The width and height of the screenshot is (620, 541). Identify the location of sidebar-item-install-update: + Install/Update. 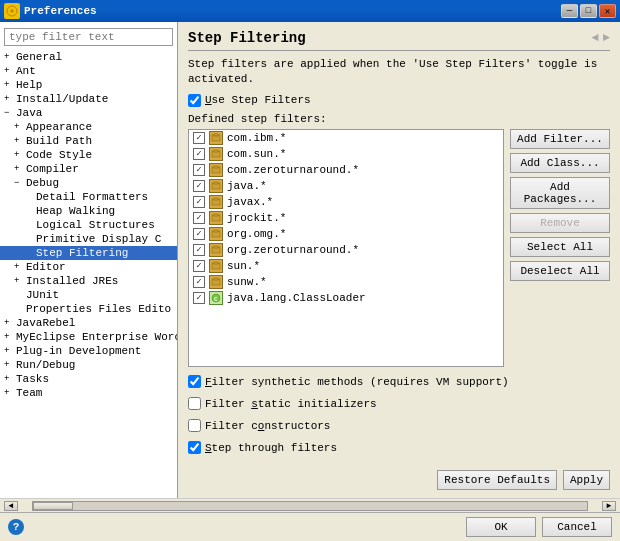
(88, 99).